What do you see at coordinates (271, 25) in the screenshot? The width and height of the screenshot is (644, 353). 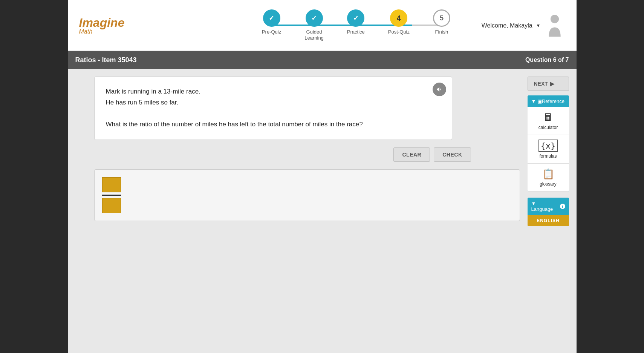 I see `step-pre-quiz: ✓ Pre-Quiz` at bounding box center [271, 25].